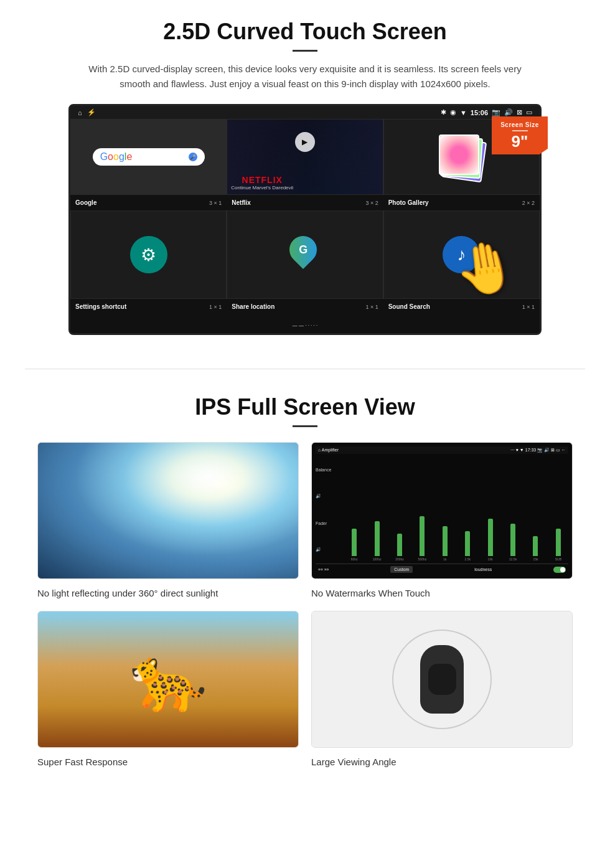 The image size is (610, 868). What do you see at coordinates (442, 679) in the screenshot?
I see `car-circle` at bounding box center [442, 679].